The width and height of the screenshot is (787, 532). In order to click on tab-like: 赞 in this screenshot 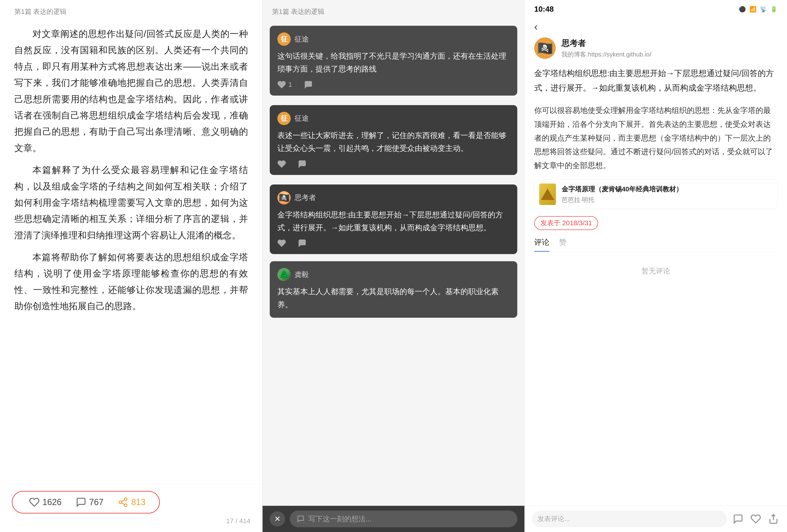, I will do `click(563, 244)`.